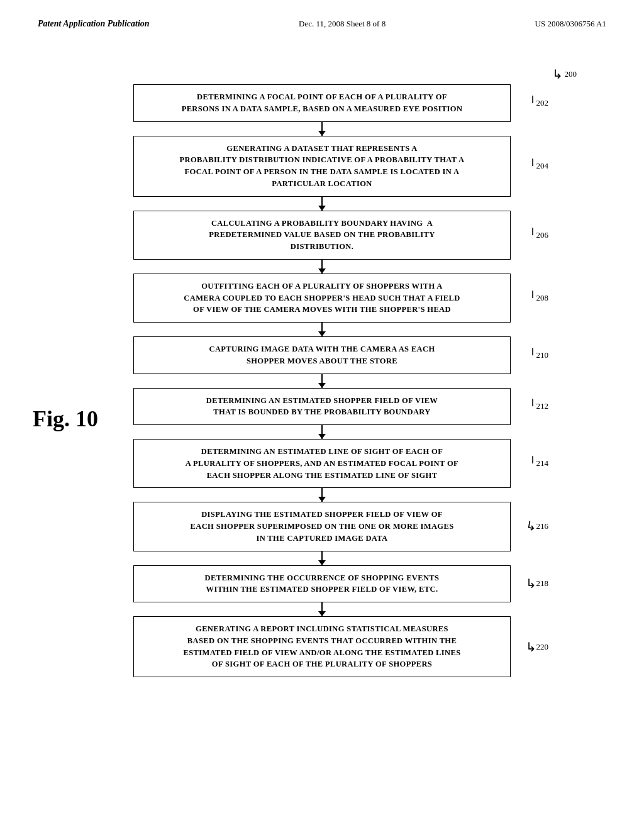 Image resolution: width=644 pixels, height=830 pixels. Describe the element at coordinates (539, 103) in the screenshot. I see `step-label-202: ╵ 202` at that location.